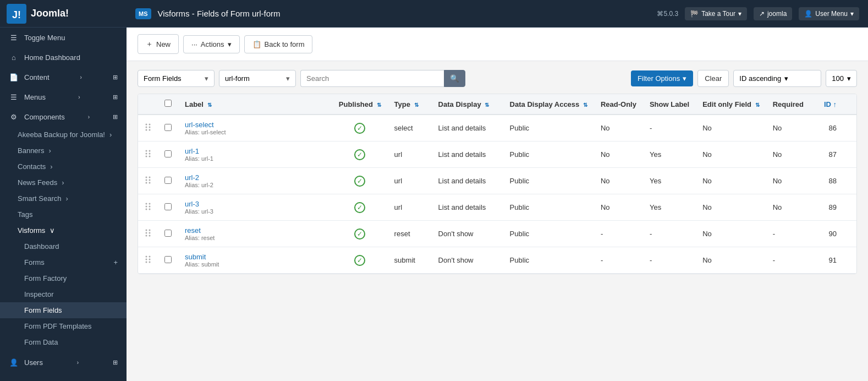 This screenshot has width=868, height=381. What do you see at coordinates (669, 128) in the screenshot?
I see `row-show-label-cell: -` at bounding box center [669, 128].